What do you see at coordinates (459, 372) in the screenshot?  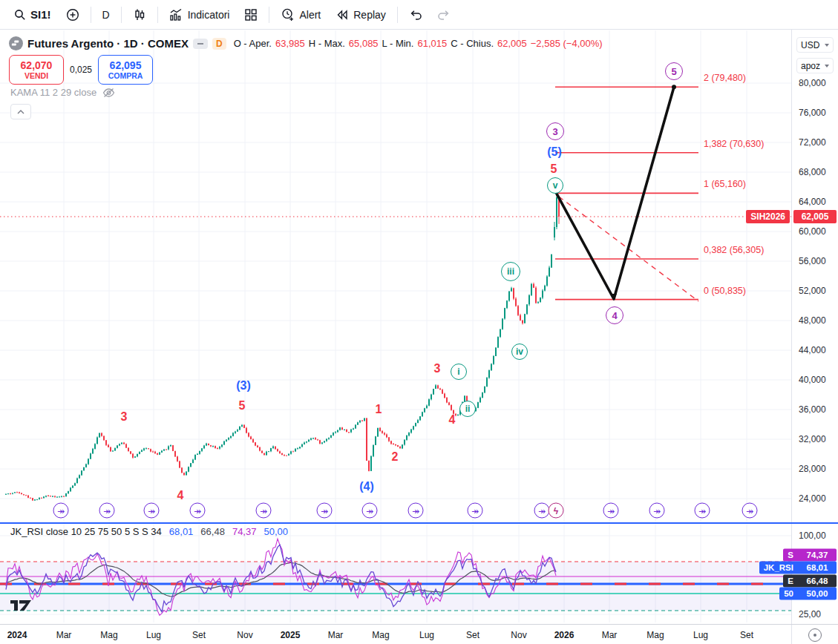 I see `wave-label-teal-circled: i` at bounding box center [459, 372].